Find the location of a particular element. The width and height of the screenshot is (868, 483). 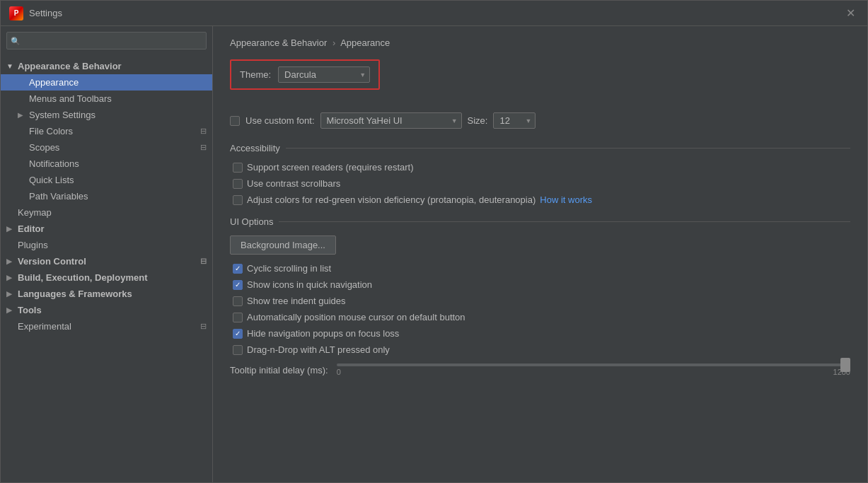

ui-options-label: UI Options is located at coordinates (252, 222).